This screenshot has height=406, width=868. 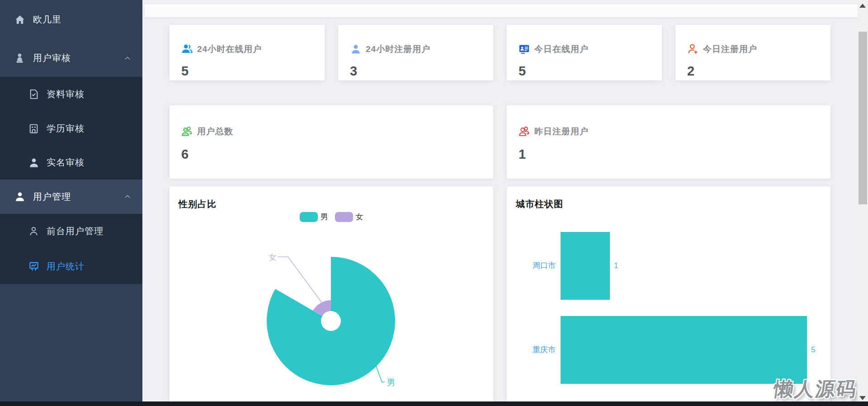 What do you see at coordinates (813, 350) in the screenshot?
I see `bar-value-label: 5` at bounding box center [813, 350].